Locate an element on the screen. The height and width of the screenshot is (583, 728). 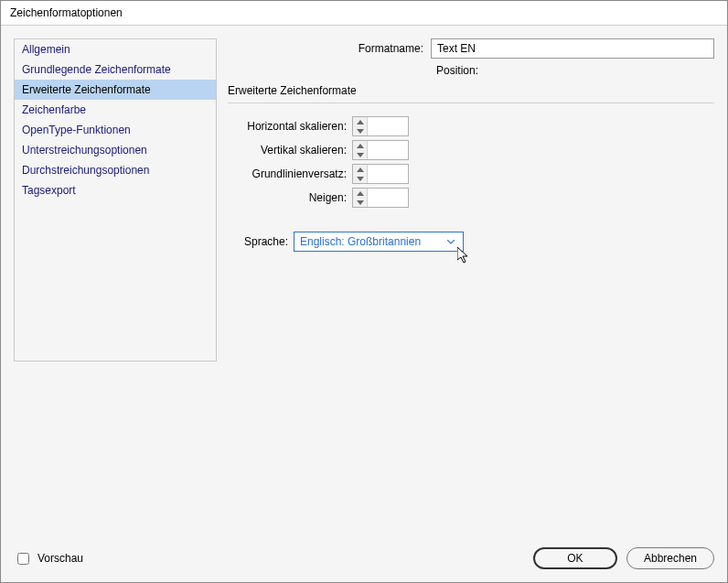
baseline-shift-stepper is located at coordinates (380, 174).